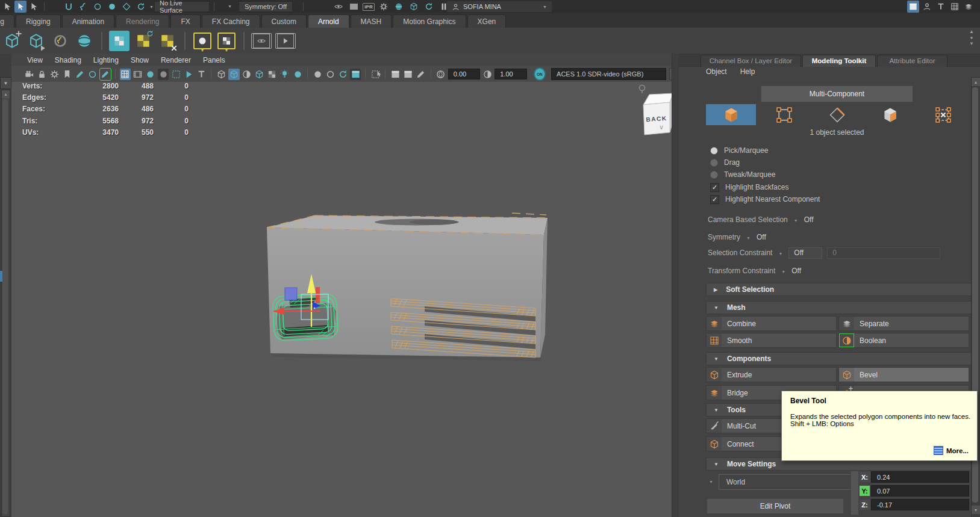 This screenshot has height=517, width=980. What do you see at coordinates (711, 481) in the screenshot?
I see `axis-orientation-arrow-icon: ▼` at bounding box center [711, 481].